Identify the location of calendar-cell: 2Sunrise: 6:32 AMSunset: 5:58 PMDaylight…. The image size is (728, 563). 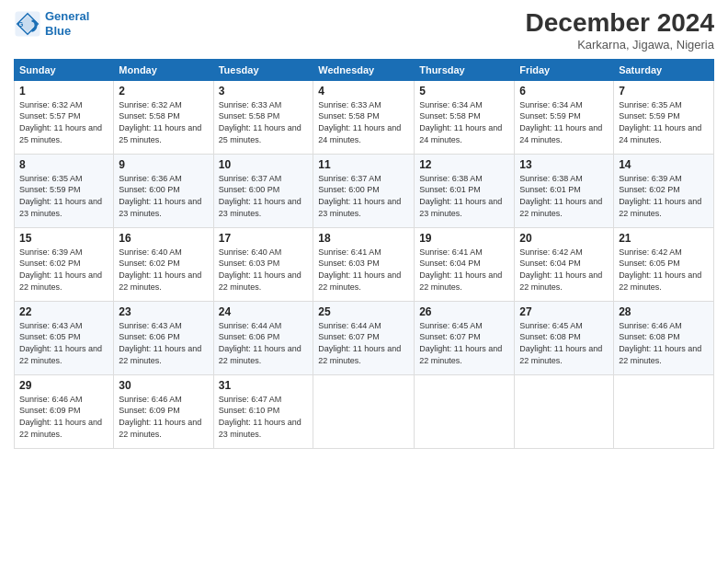
(164, 117).